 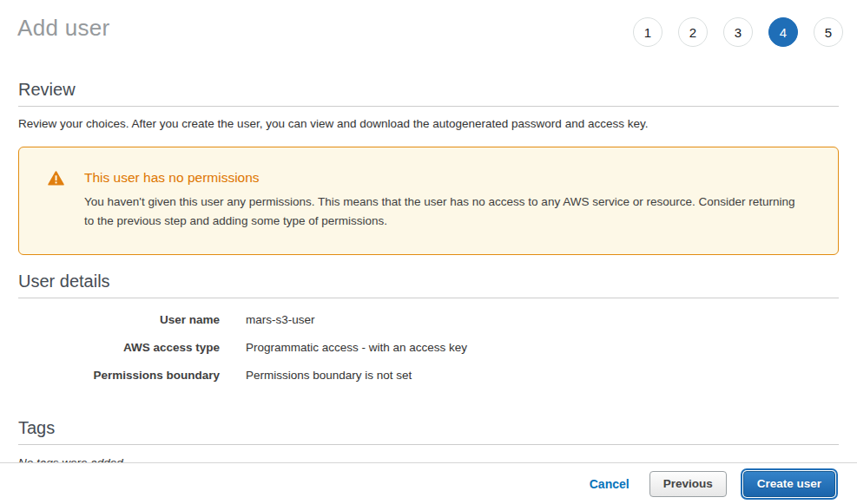 What do you see at coordinates (445, 177) in the screenshot?
I see `warning-title: This user has no permissions` at bounding box center [445, 177].